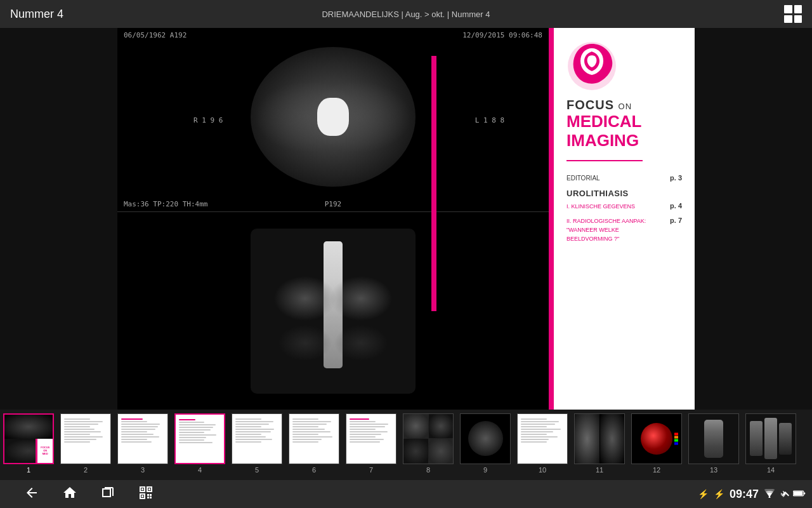 The width and height of the screenshot is (812, 508). I want to click on focus-label: FOCUS ON, so click(624, 105).